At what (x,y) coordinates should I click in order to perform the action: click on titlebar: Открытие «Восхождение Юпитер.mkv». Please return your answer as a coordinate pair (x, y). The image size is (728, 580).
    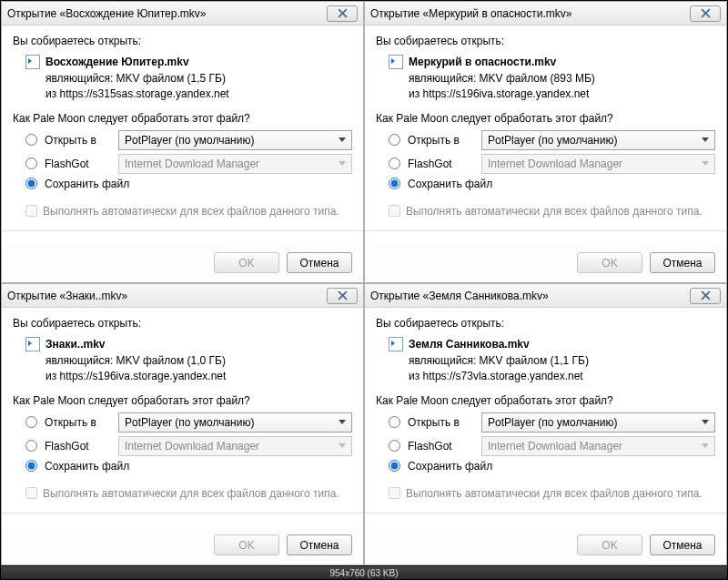
    Looking at the image, I should click on (182, 14).